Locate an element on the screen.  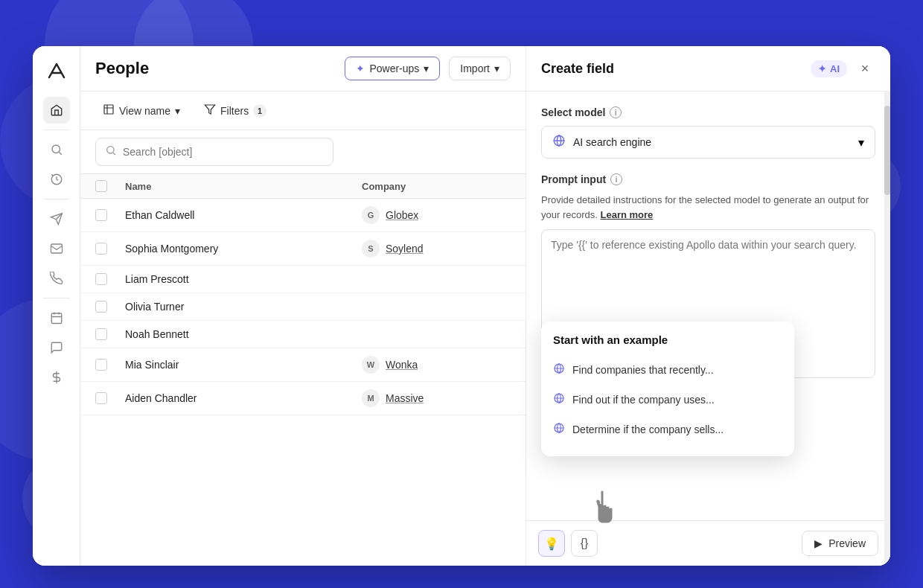
close-button: × is located at coordinates (865, 68).